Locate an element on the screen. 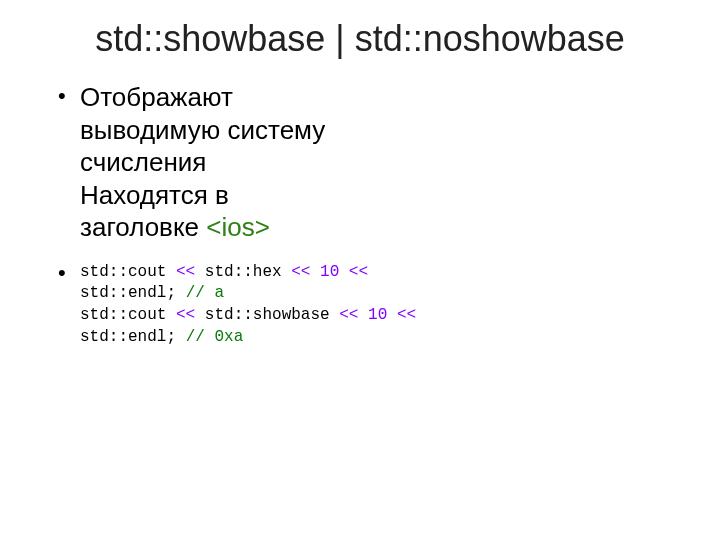 Image resolution: width=720 pixels, height=540 pixels. code-comment: // a is located at coordinates (205, 293).